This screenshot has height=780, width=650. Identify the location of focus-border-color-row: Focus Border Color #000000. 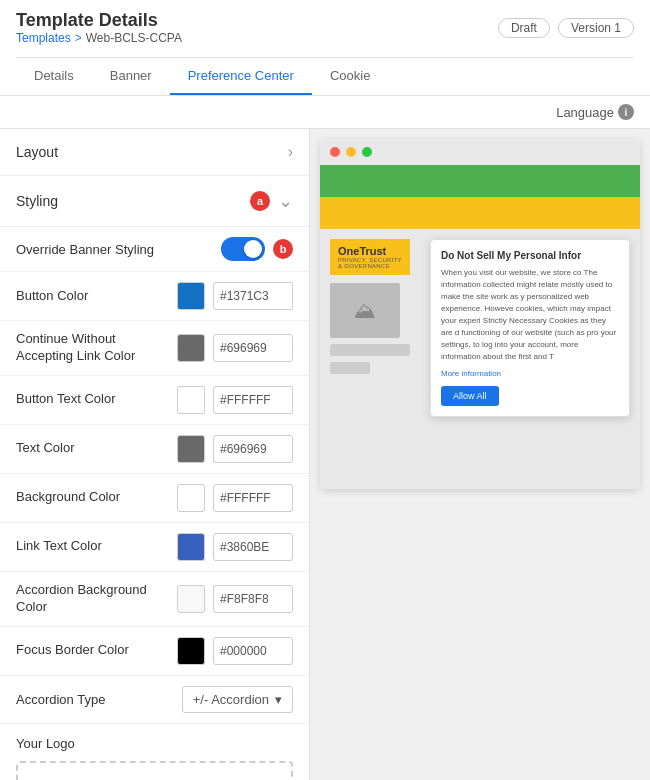
(154, 652).